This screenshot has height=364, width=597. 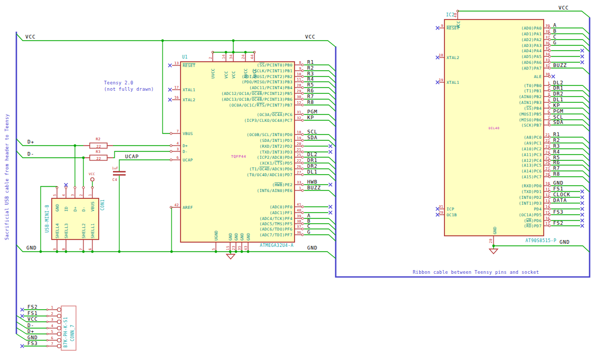 I want to click on pin-number: 40, so click(x=299, y=210).